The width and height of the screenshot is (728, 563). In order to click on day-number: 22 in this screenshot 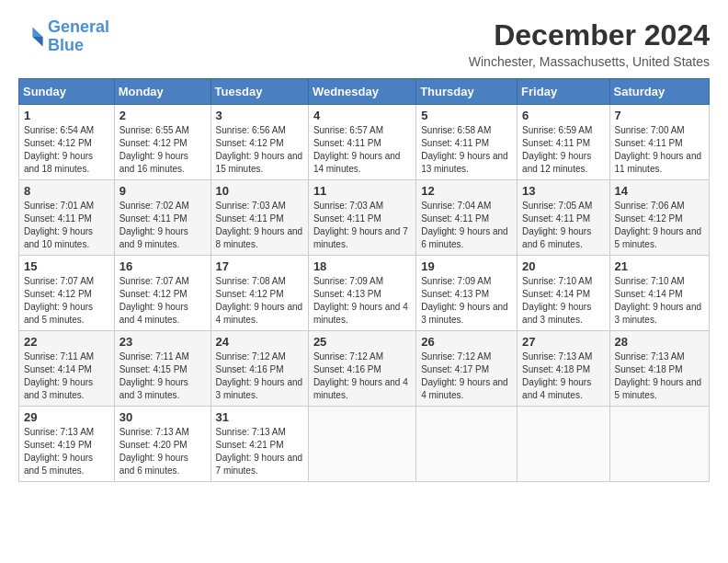, I will do `click(66, 342)`.